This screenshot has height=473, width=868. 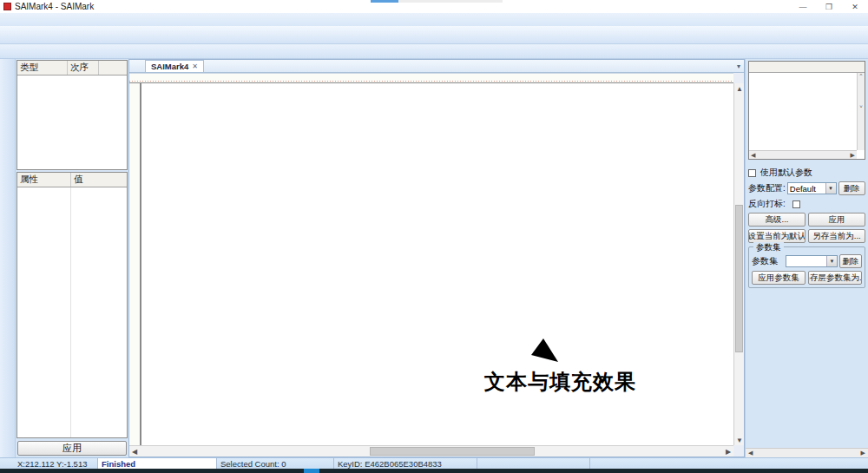 I want to click on pen-table-hscrollbar: ◀▶, so click(x=803, y=154).